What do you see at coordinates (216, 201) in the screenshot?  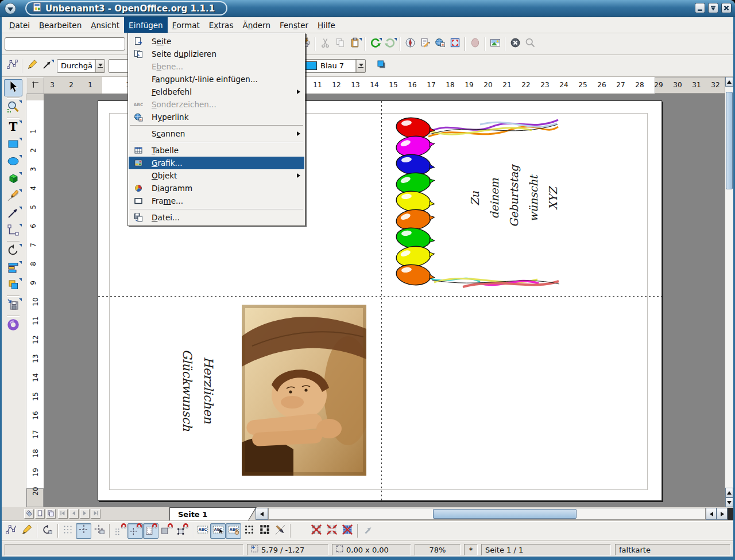 I see `menu-item-frame: Frame...` at bounding box center [216, 201].